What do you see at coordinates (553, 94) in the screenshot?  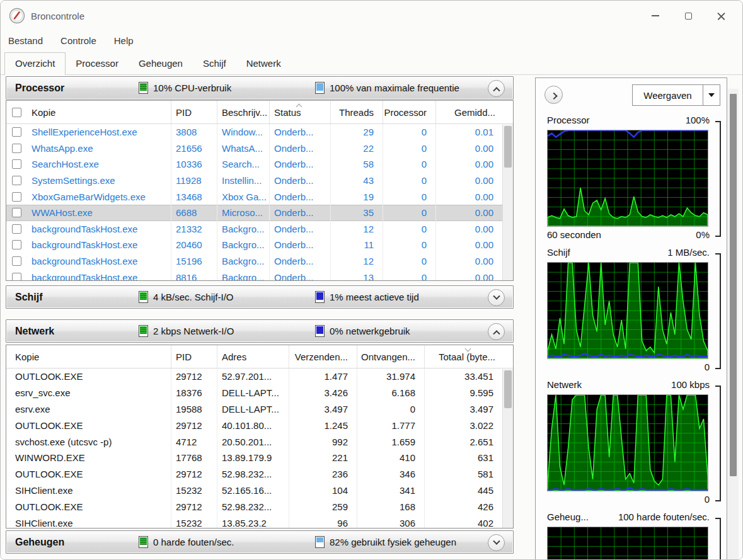 I see `collapse-panel-button` at bounding box center [553, 94].